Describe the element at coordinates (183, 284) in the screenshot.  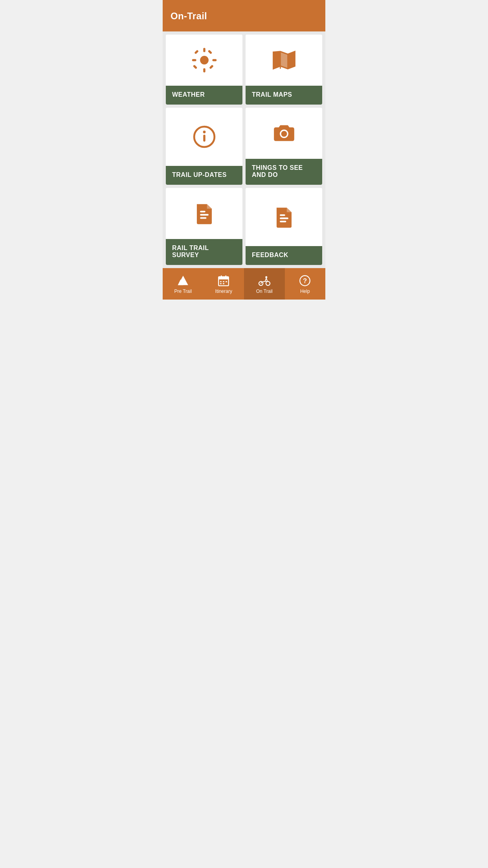
I see `nav-item-pre-trail: Pre Trail` at that location.